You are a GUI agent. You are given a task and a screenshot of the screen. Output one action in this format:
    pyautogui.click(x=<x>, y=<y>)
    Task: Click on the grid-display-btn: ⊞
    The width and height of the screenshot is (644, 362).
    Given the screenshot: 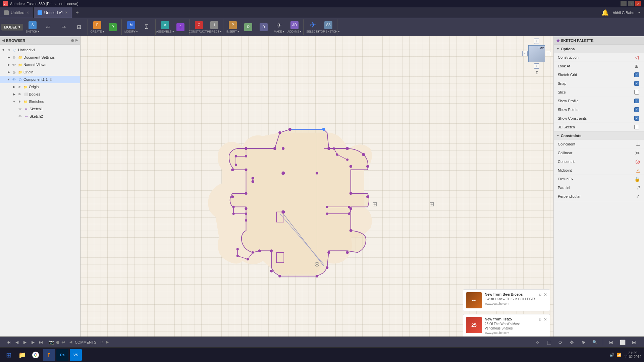 What is the action you would take?
    pyautogui.click(x=611, y=342)
    